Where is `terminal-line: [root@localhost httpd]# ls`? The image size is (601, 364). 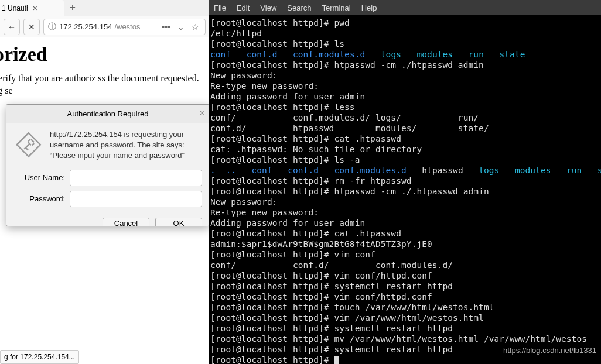
terminal-line: [root@localhost httpd]# ls is located at coordinates (405, 44).